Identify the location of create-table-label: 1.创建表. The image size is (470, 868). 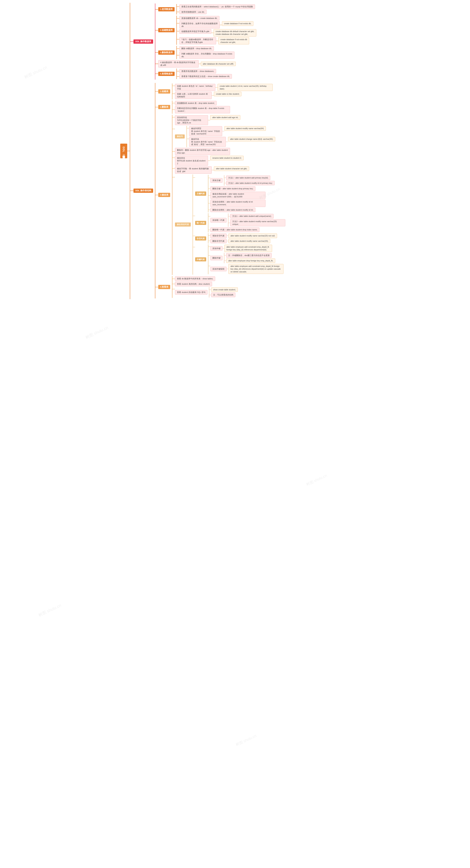
(164, 92).